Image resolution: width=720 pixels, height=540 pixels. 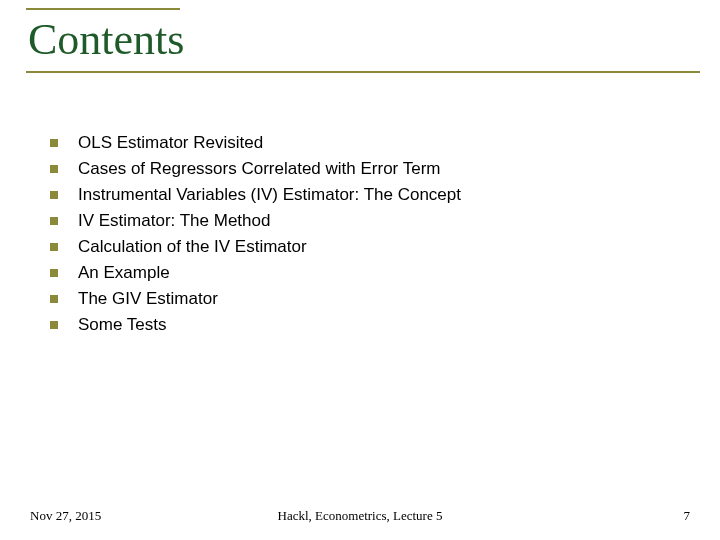 What do you see at coordinates (270, 194) in the screenshot?
I see `list-item-label: Instrumental Variables (IV) Estimator: T…` at bounding box center [270, 194].